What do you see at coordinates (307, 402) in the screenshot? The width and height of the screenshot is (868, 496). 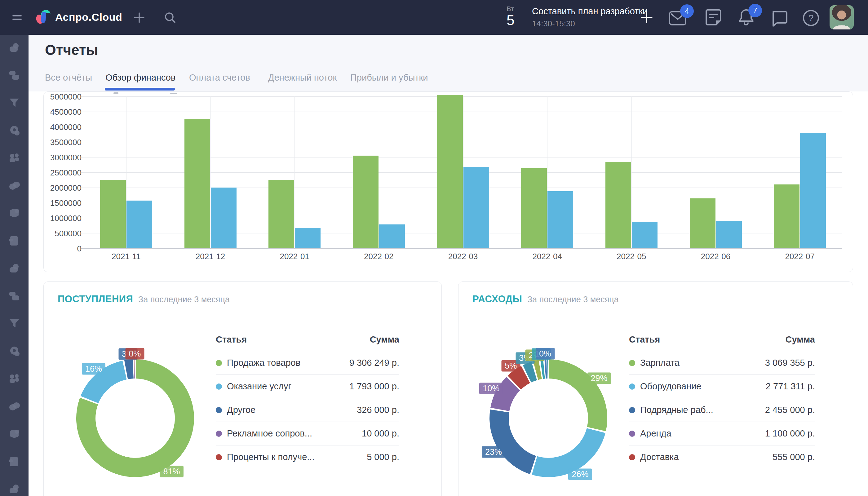 I see `receipts-table: Статья Сумма Продажа товаров9 306 249 р.…` at bounding box center [307, 402].